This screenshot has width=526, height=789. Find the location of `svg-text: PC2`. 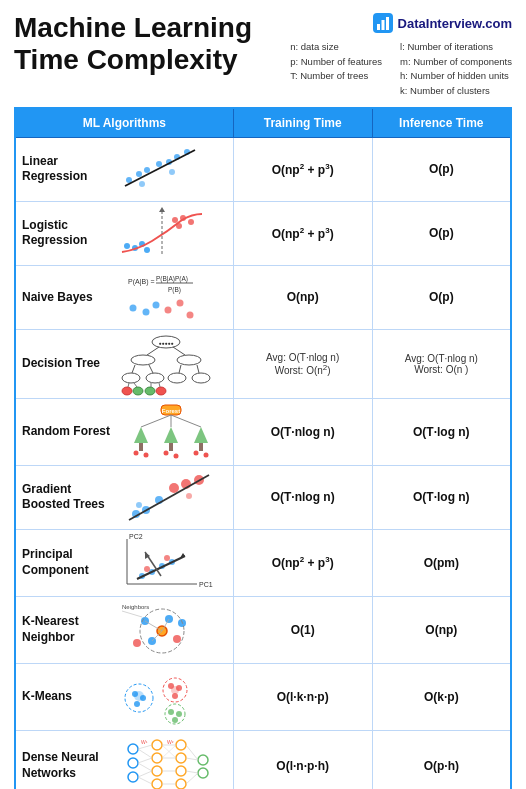

svg-text: PC2 is located at coordinates (136, 536).